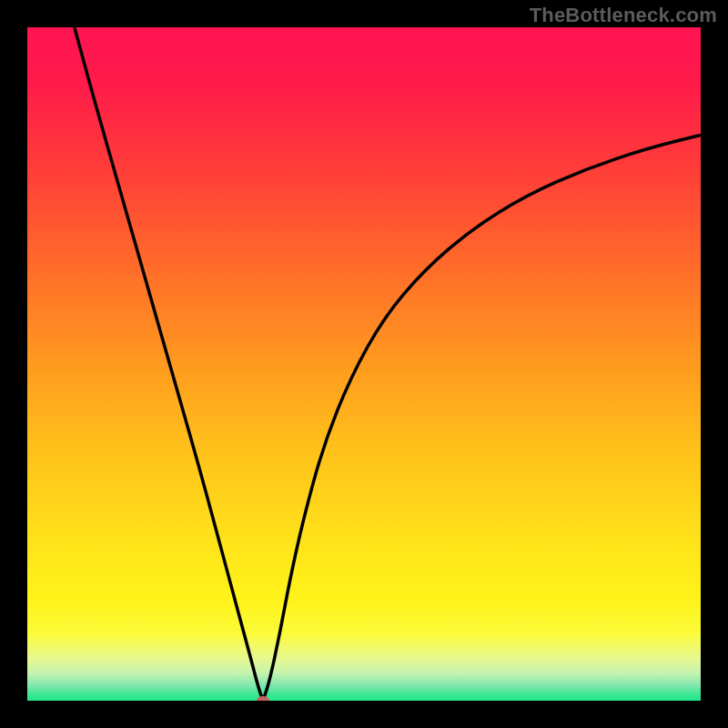 Image resolution: width=728 pixels, height=728 pixels. Describe the element at coordinates (263, 699) in the screenshot. I see `optimal-point-marker` at that location.